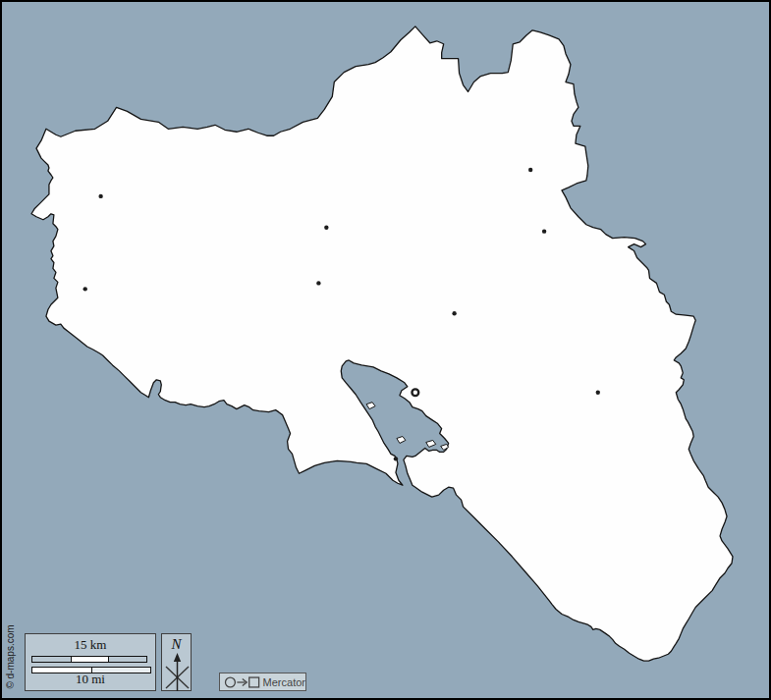  I want to click on compass-arrow-icon, so click(177, 672).